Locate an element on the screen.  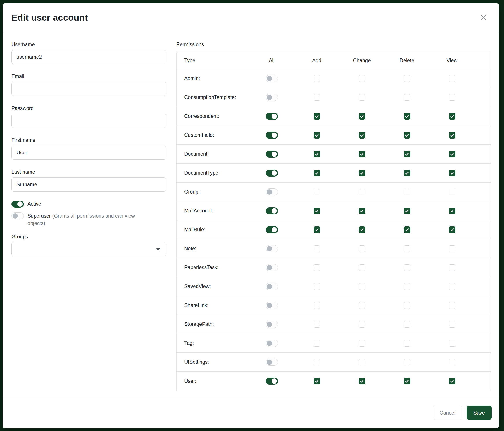
email-input is located at coordinates (89, 89).